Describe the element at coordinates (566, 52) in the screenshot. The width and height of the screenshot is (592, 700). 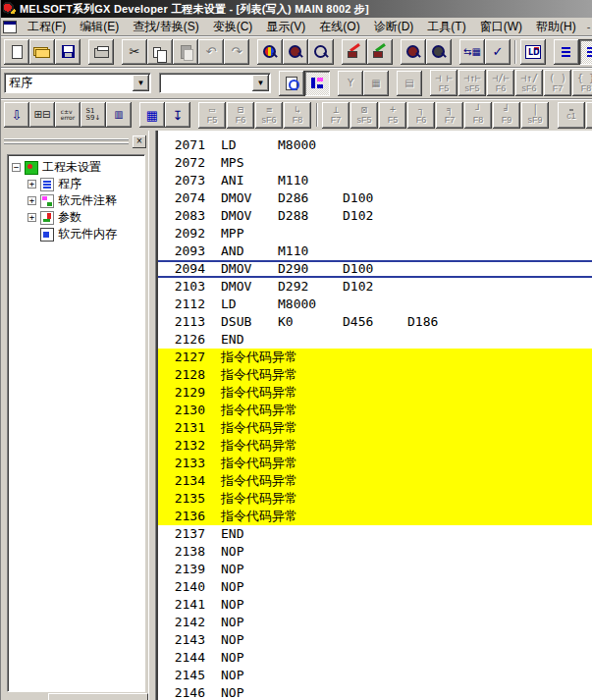
I see `ladder-symbol-view-button` at that location.